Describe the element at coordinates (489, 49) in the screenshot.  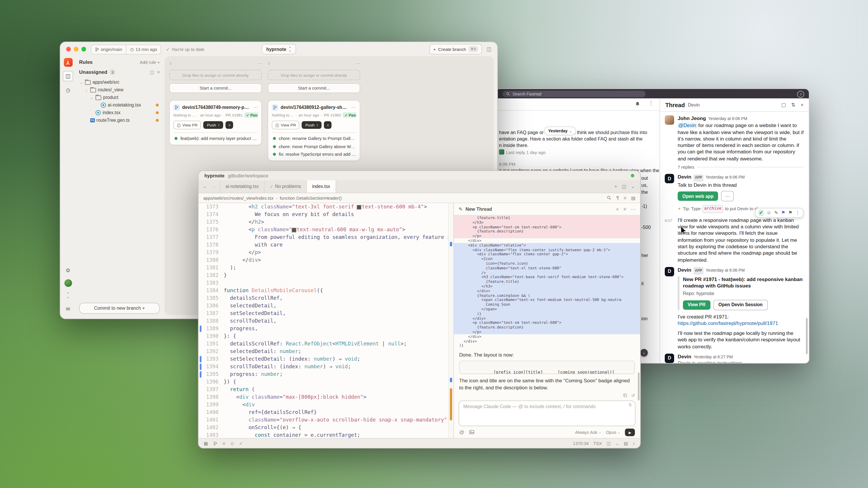
I see `toggle-panel-icon: ◫` at that location.